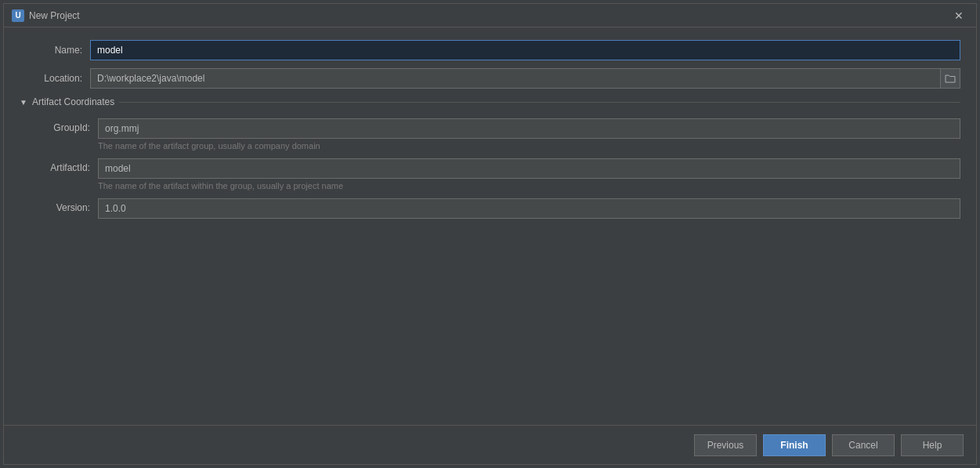  Describe the element at coordinates (55, 50) in the screenshot. I see `name-label: Name:` at that location.